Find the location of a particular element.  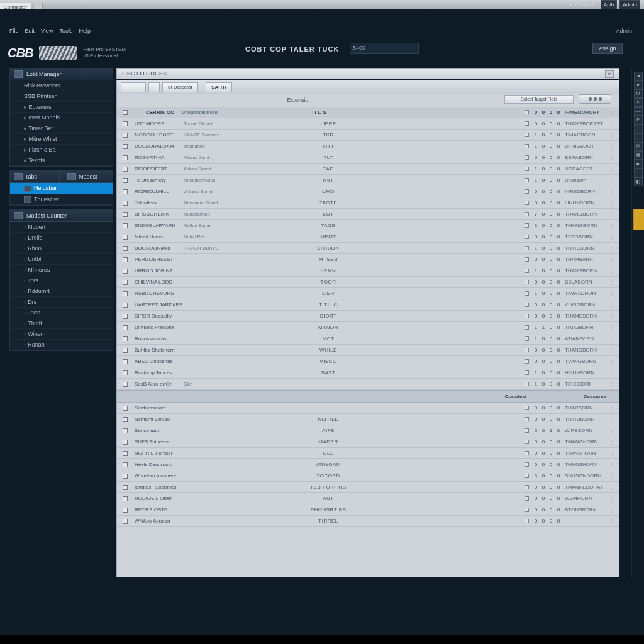

rail-tool-button: ★ is located at coordinates (638, 85).